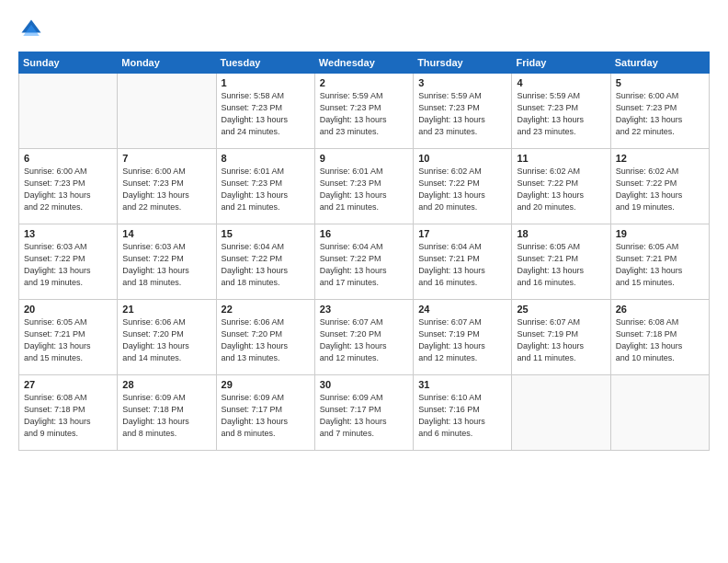 The width and height of the screenshot is (728, 563). Describe the element at coordinates (166, 385) in the screenshot. I see `day-number: 28` at that location.